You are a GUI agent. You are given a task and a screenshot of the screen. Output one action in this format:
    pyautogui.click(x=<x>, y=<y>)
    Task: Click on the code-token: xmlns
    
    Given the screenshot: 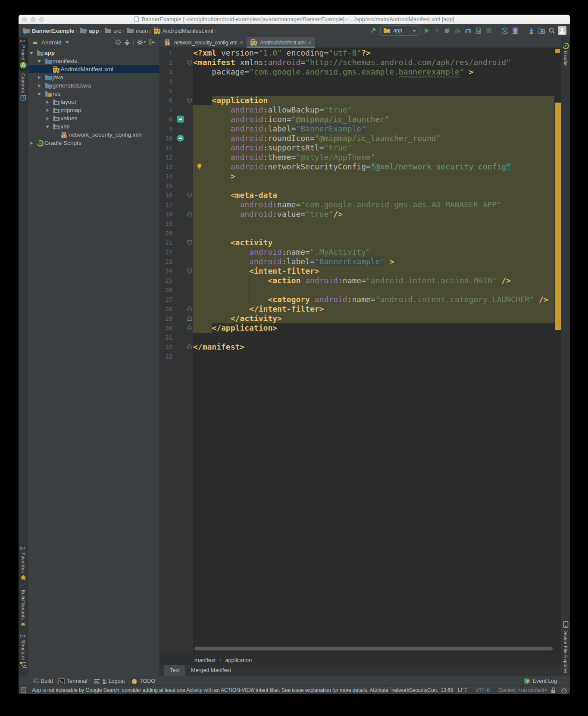 What is the action you would take?
    pyautogui.click(x=251, y=62)
    